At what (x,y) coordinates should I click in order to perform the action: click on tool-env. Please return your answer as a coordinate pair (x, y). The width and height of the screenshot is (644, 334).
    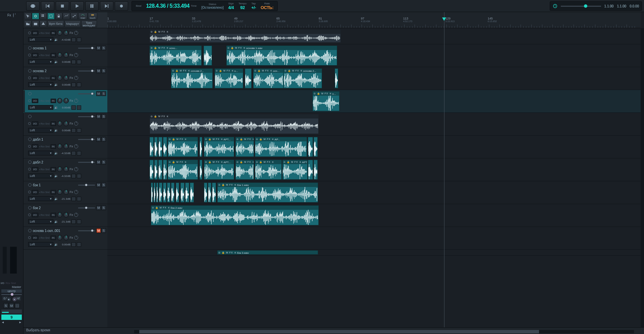
    Looking at the image, I should click on (66, 16).